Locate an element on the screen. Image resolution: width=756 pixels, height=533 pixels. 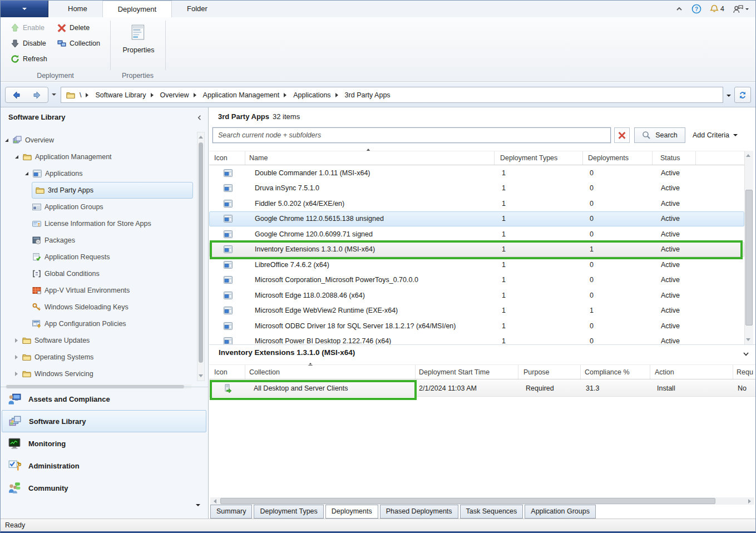
workspace-monitoring: Monitoring is located at coordinates (105, 443).